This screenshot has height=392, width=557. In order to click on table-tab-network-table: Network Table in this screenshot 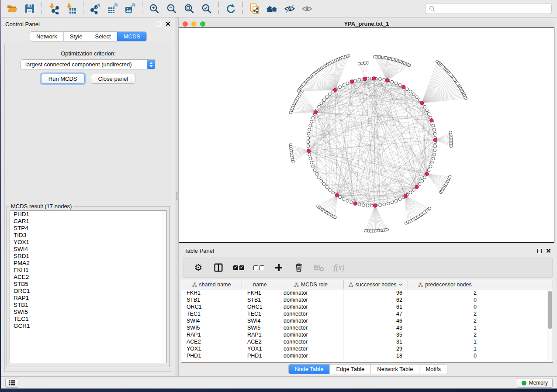, I will do `click(395, 369)`.